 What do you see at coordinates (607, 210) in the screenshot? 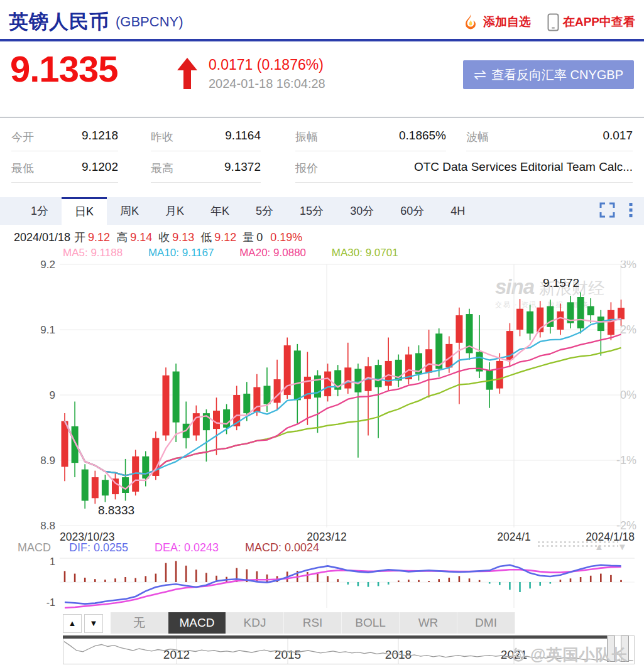
I see `fullscreen-icon` at bounding box center [607, 210].